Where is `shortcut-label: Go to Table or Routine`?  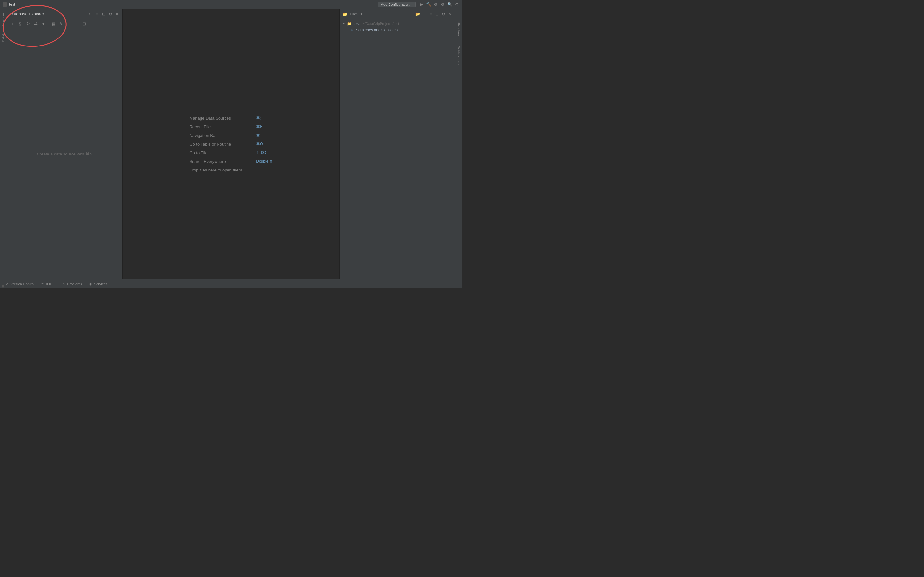
shortcut-label: Go to Table or Routine is located at coordinates (221, 144).